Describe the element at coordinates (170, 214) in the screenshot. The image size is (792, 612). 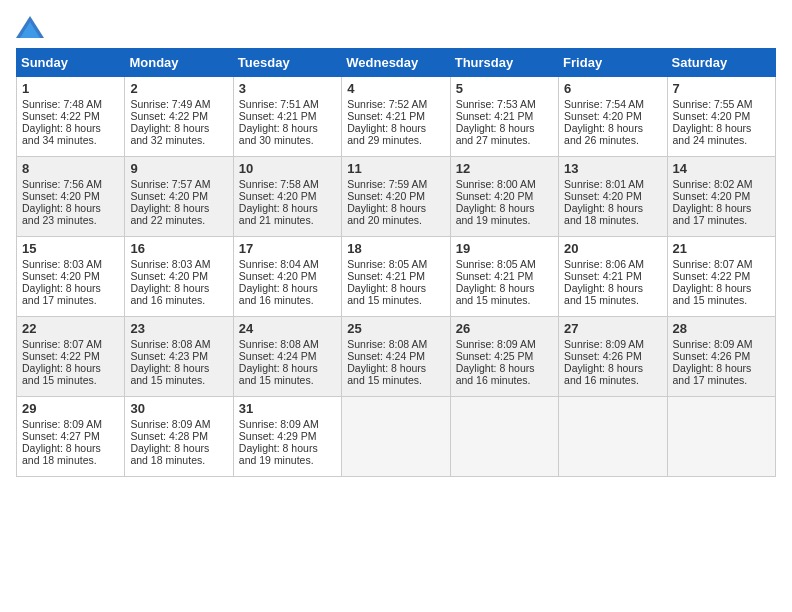
I see `daylight-text: Daylight: 8 hours and 22 minutes.` at that location.